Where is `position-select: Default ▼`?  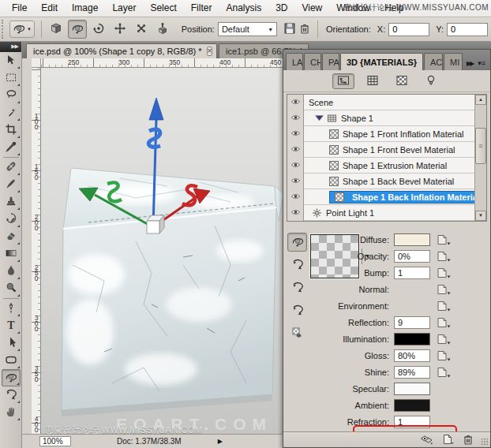 position-select: Default ▼ is located at coordinates (248, 29).